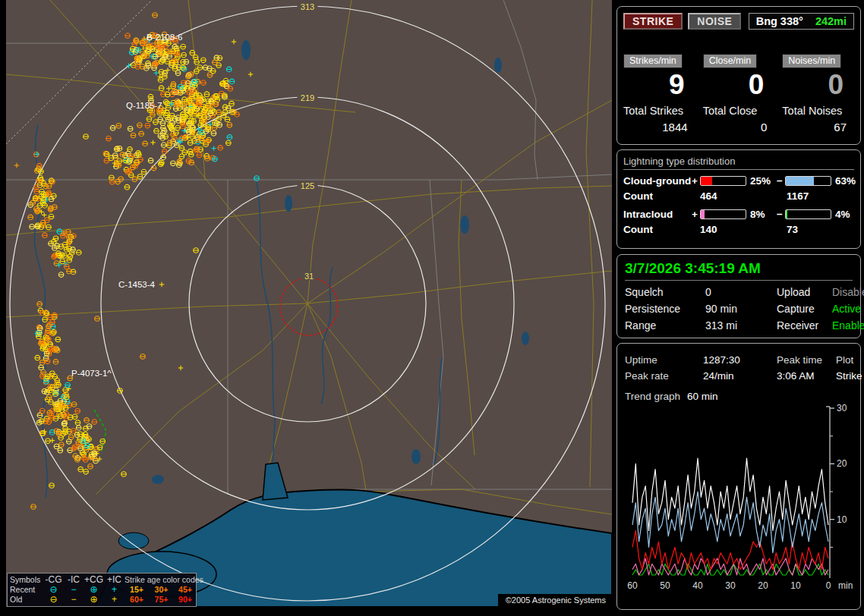  I want to click on total-value: 67, so click(818, 127).